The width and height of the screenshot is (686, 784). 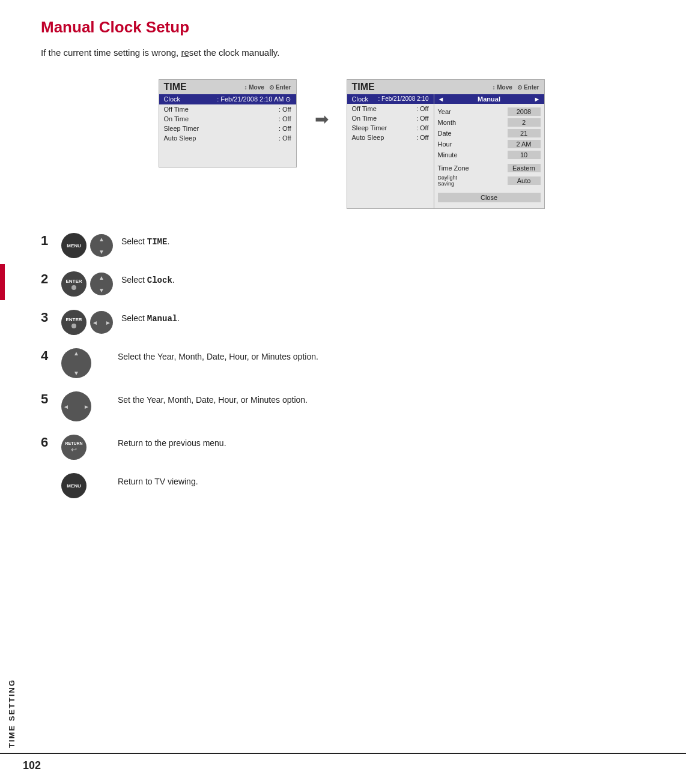 What do you see at coordinates (343, 753) in the screenshot?
I see `bottom-line` at bounding box center [343, 753].